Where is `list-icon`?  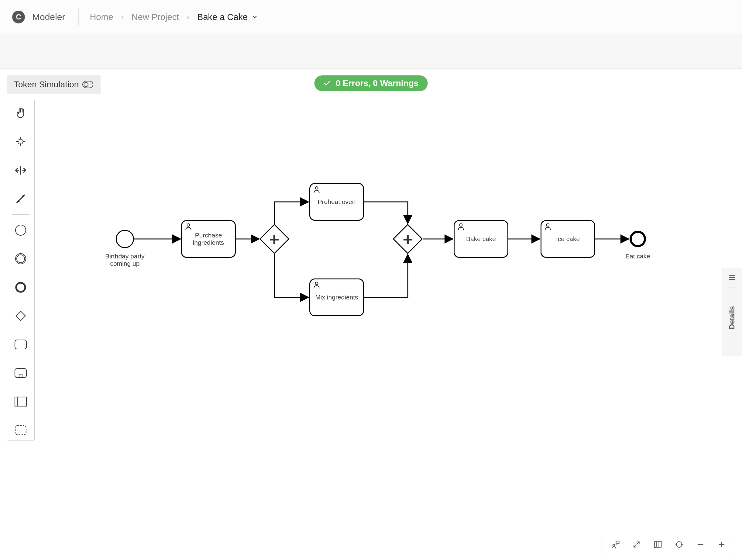 list-icon is located at coordinates (732, 277).